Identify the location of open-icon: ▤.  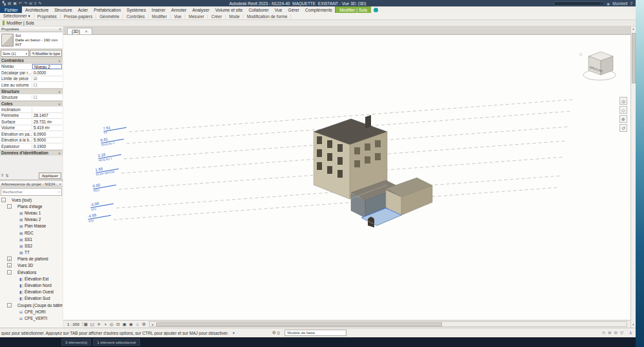
(10, 3).